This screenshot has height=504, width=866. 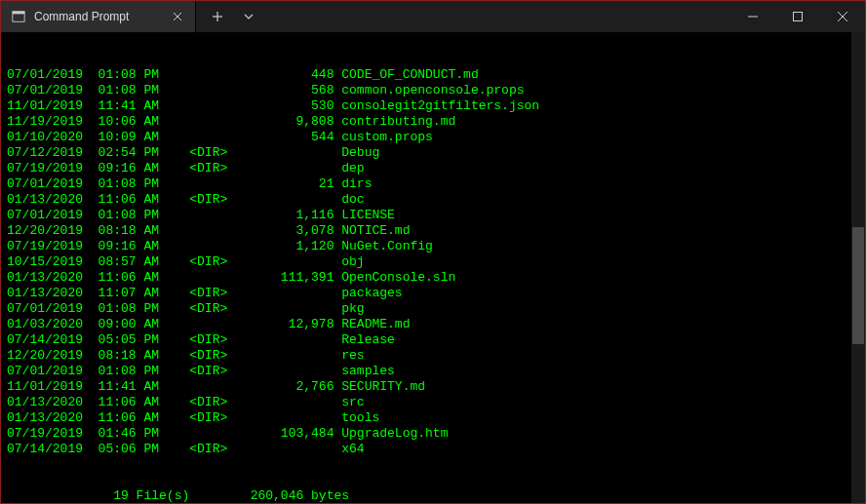 What do you see at coordinates (433, 495) in the screenshot?
I see `summary-files: 19 File(s) 260,046 bytes` at bounding box center [433, 495].